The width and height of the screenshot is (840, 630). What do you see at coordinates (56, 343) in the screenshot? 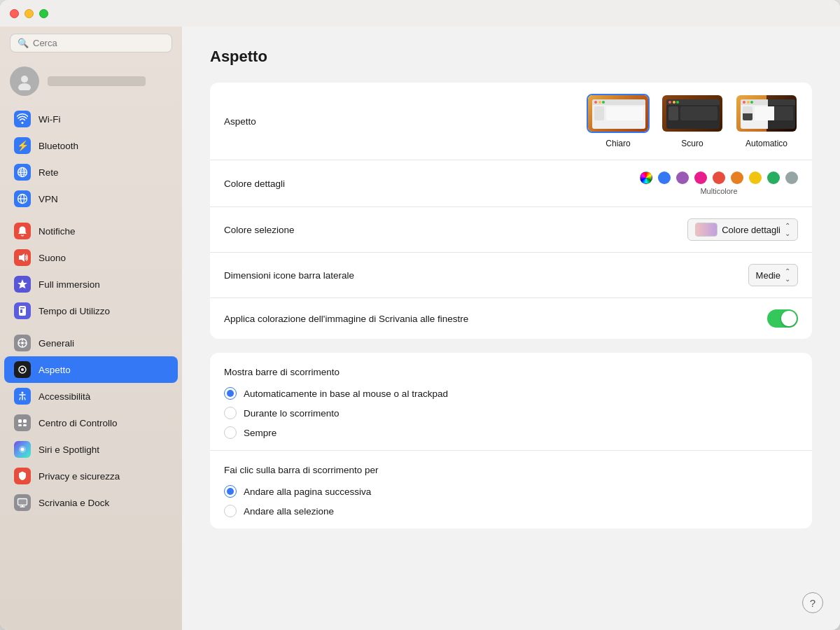
I see `generali-label: Generali` at bounding box center [56, 343].